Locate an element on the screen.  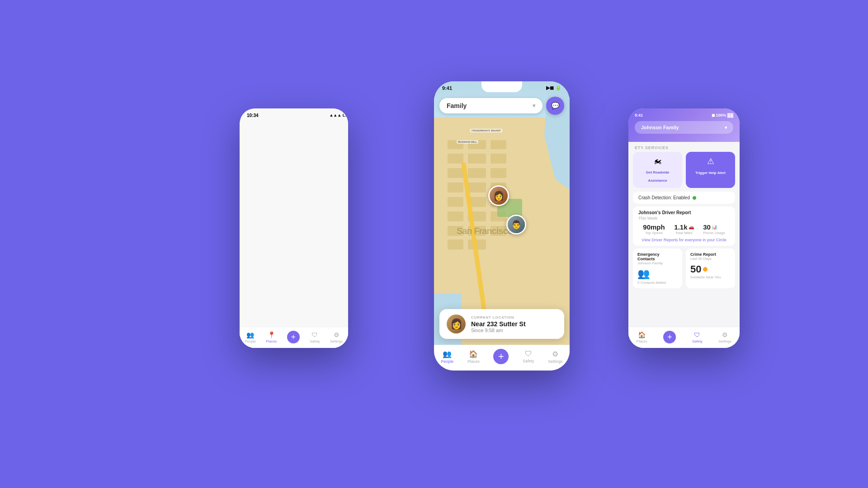
center-people-icon: 👥 is located at coordinates (447, 354).